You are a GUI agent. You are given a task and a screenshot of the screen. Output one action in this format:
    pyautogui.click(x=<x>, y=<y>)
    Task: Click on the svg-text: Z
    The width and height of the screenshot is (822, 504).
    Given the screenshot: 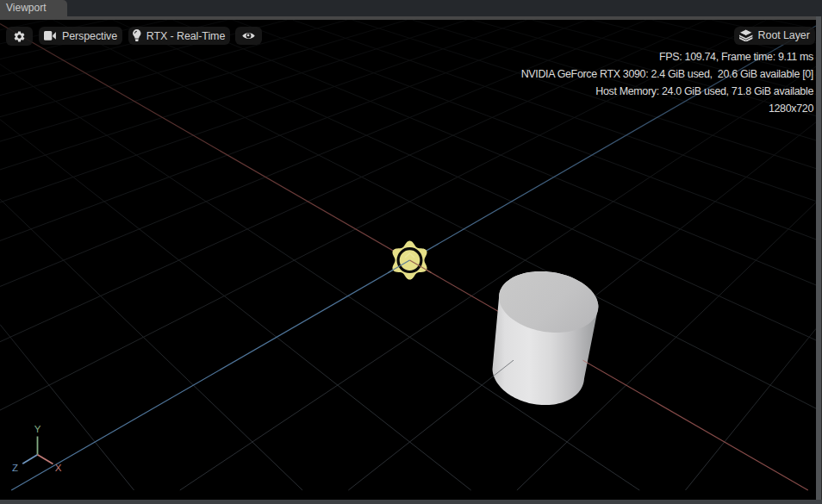 What is the action you would take?
    pyautogui.click(x=16, y=468)
    